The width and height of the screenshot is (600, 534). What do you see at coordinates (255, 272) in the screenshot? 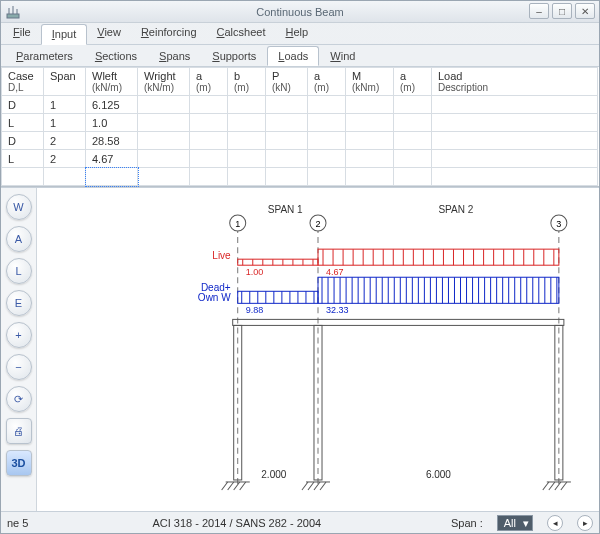
I see `live-value-1: 1.00` at bounding box center [255, 272].